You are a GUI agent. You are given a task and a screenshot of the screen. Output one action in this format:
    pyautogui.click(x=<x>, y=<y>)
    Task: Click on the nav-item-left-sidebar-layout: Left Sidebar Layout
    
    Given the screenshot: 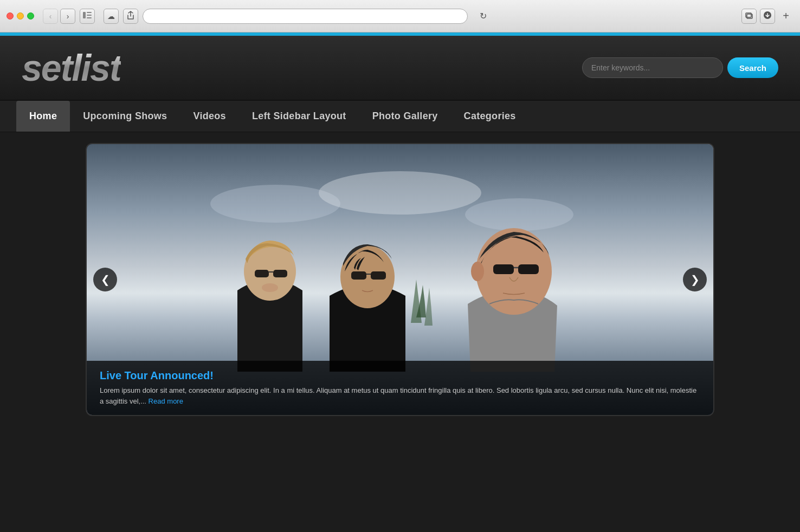 What is the action you would take?
    pyautogui.click(x=299, y=116)
    